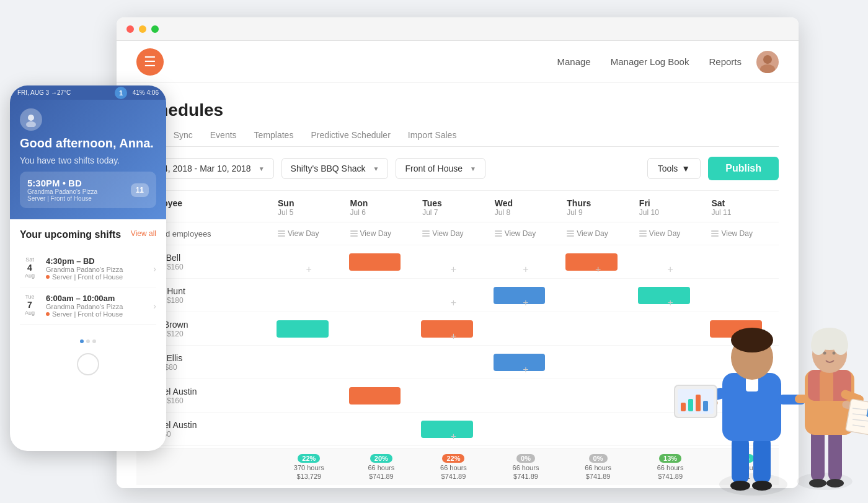  Describe the element at coordinates (88, 306) in the screenshot. I see `list-item: Tue 7 Aug 6:00am – 10:00am Grandma Padan…` at that location.